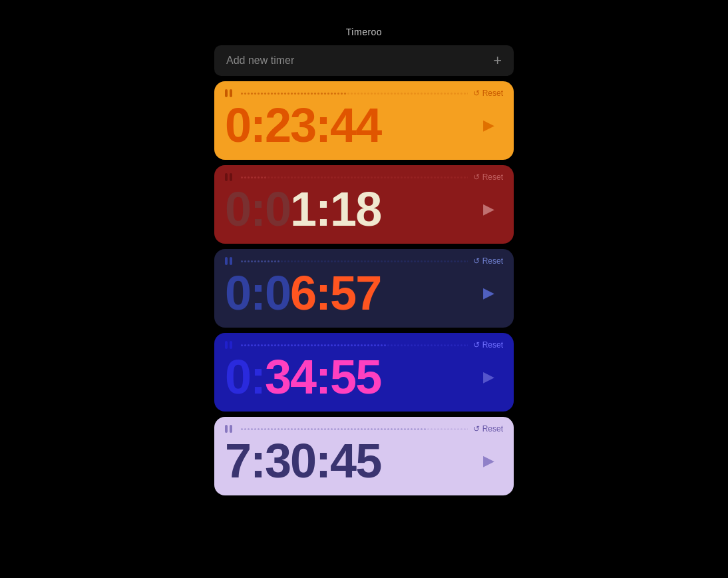  What do you see at coordinates (488, 93) in the screenshot?
I see `timer-1-reset-button: ↺ Reset` at bounding box center [488, 93].